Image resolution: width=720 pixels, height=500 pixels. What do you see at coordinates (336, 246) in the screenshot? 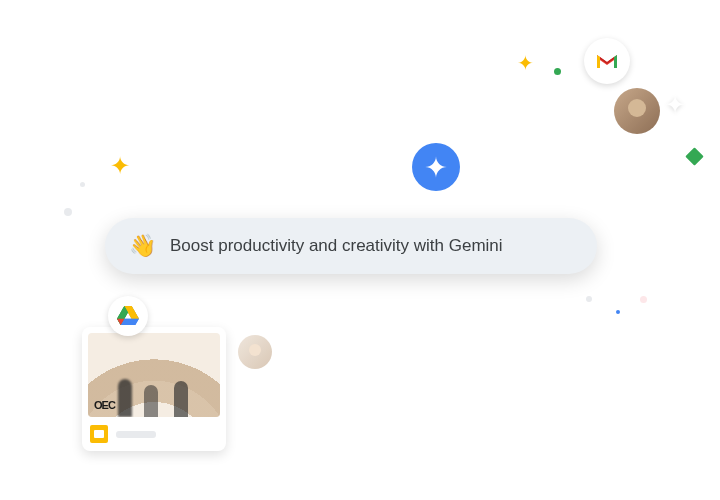
I see `promo-text: Boost productivity and creativity with G…` at bounding box center [336, 246].